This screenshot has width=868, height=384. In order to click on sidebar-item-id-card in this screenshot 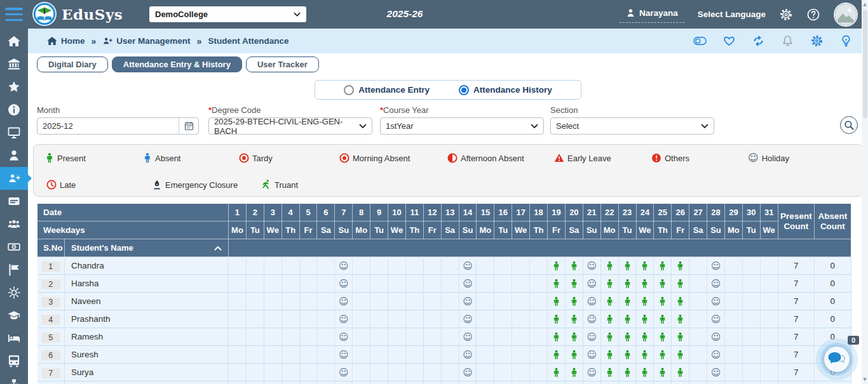, I will do `click(14, 201)`.